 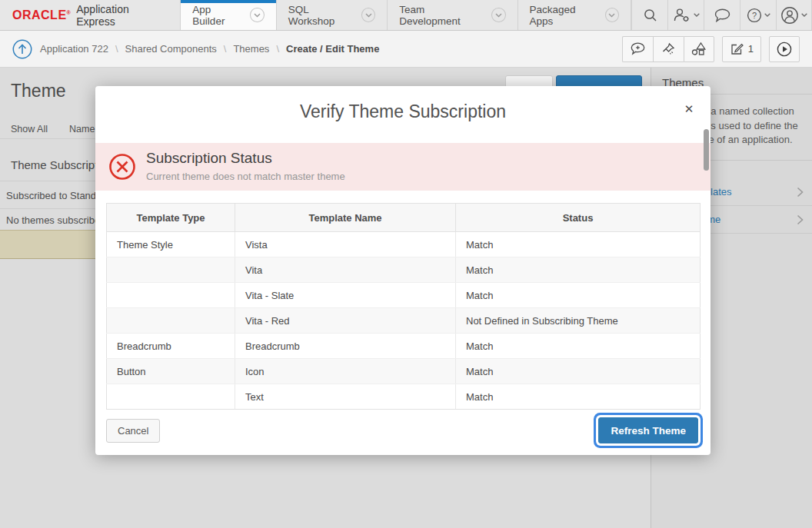 I want to click on tab-sql-workshop: SQL Workshop, so click(x=332, y=15).